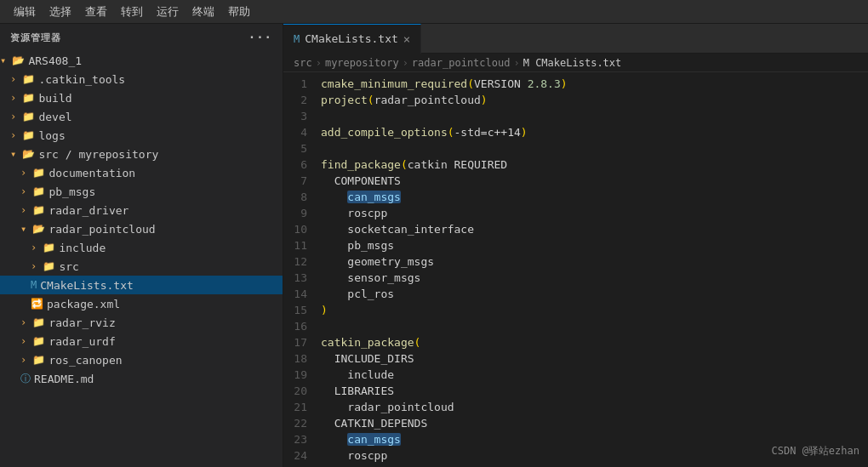 The image size is (868, 467). What do you see at coordinates (361, 180) in the screenshot?
I see `token-plain: COMPONENTS` at bounding box center [361, 180].